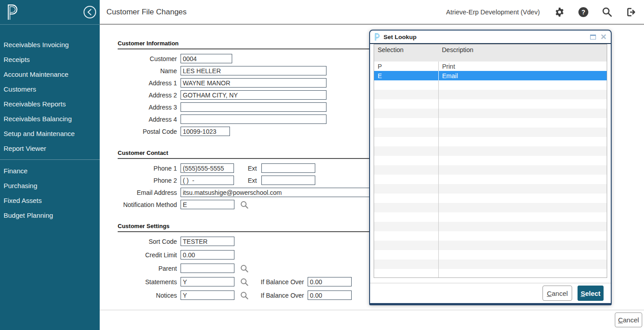 Image resolution: width=644 pixels, height=330 pixels. I want to click on statements-balance-label: If Balance Over, so click(278, 282).